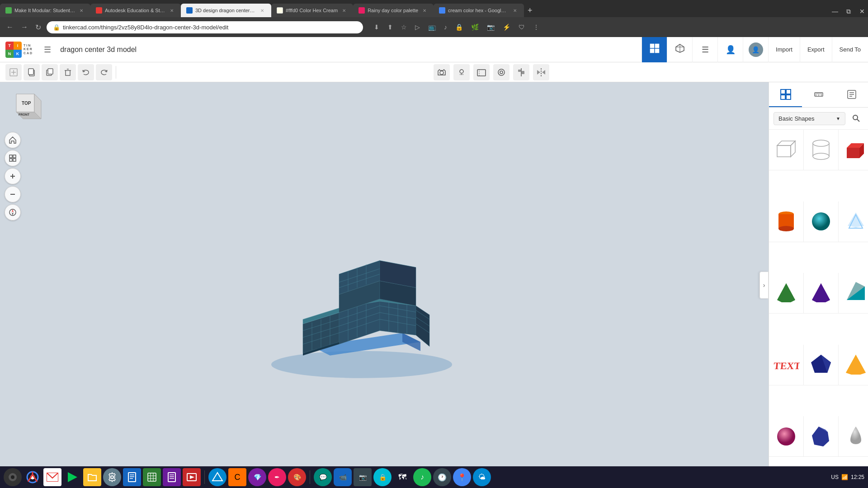 The image size is (868, 488). What do you see at coordinates (849, 11) in the screenshot?
I see `restore-button: ⧉` at bounding box center [849, 11].